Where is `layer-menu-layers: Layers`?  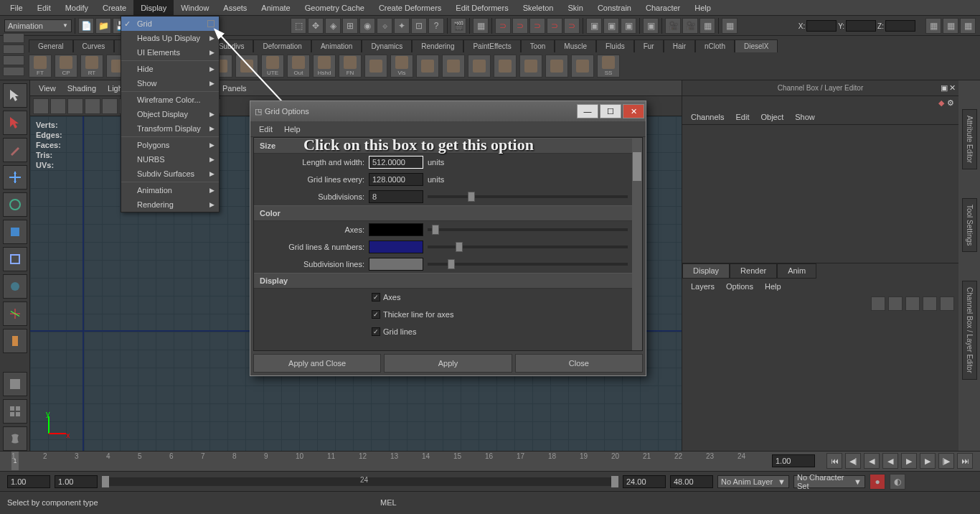
layer-menu-layers: Layers is located at coordinates (703, 286).